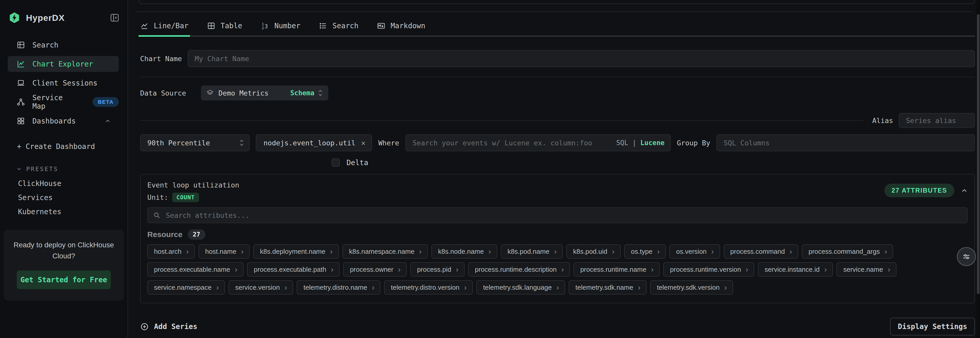  Describe the element at coordinates (63, 45) in the screenshot. I see `sidebar-item: Search` at that location.